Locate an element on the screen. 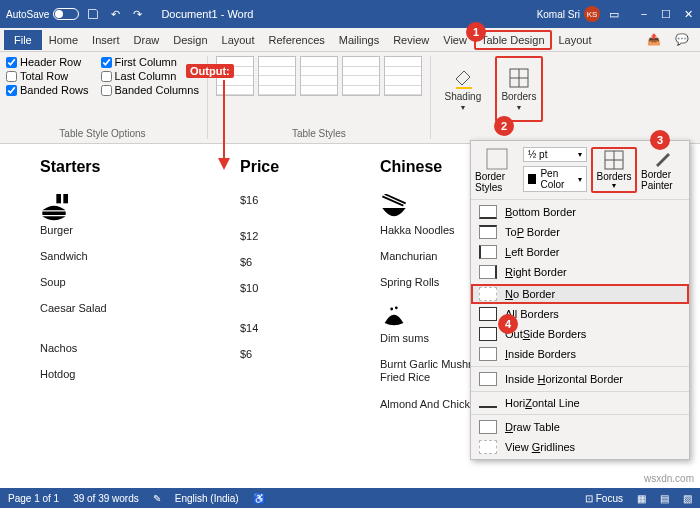 This screenshot has height=508, width=700. border-styles-button: Border Styles is located at coordinates (497, 170).